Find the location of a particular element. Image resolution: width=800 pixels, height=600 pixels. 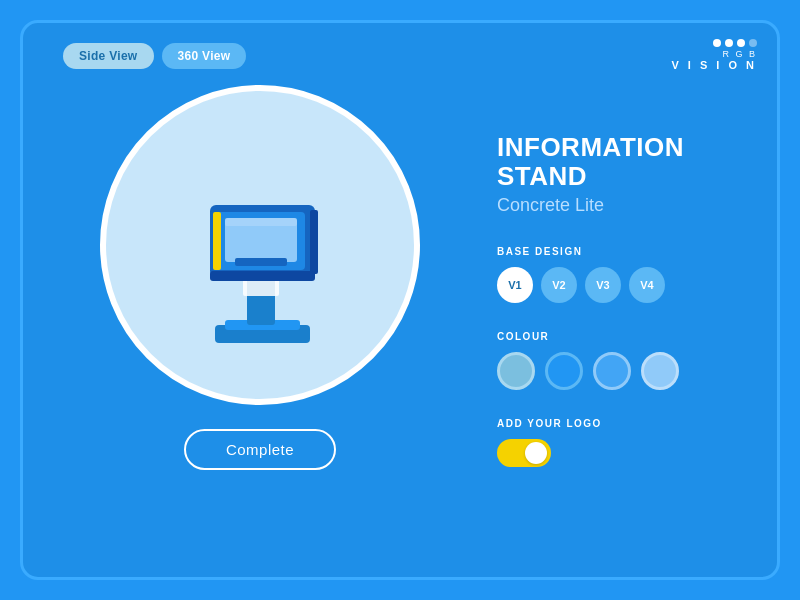

side-view-tab: Side View is located at coordinates (108, 56).